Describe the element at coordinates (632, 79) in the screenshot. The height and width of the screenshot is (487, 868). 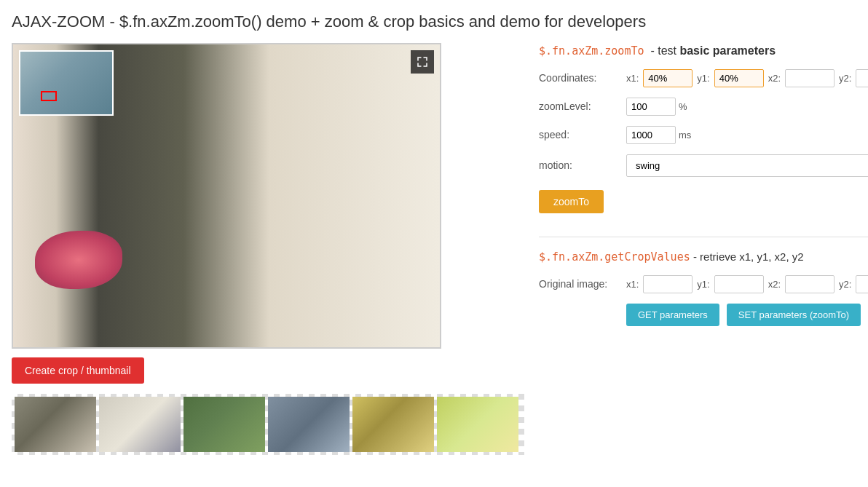
I see `x1-label: x1:` at that location.